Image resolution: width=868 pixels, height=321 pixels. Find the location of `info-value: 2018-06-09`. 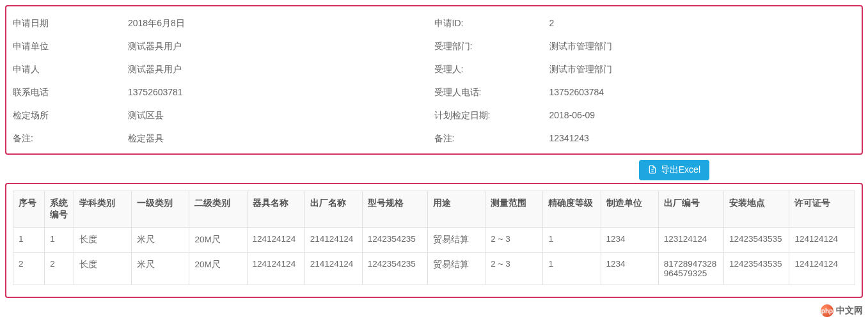

info-value: 2018-06-09 is located at coordinates (572, 116).